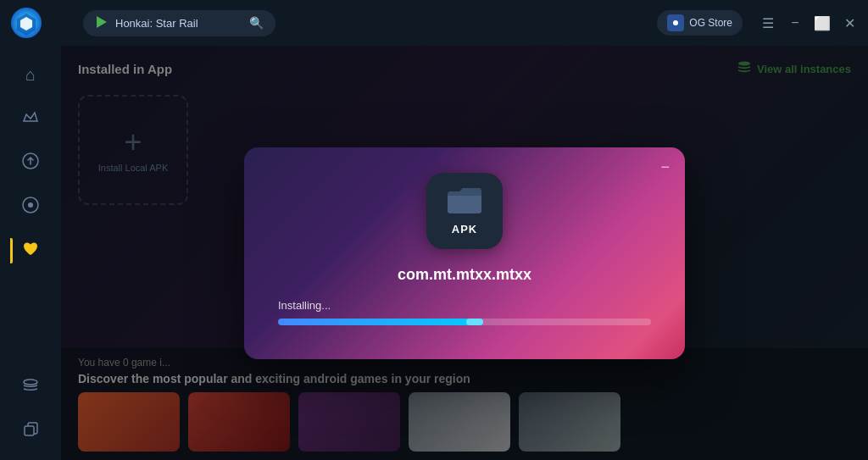  I want to click on progress-bar-background, so click(465, 322).